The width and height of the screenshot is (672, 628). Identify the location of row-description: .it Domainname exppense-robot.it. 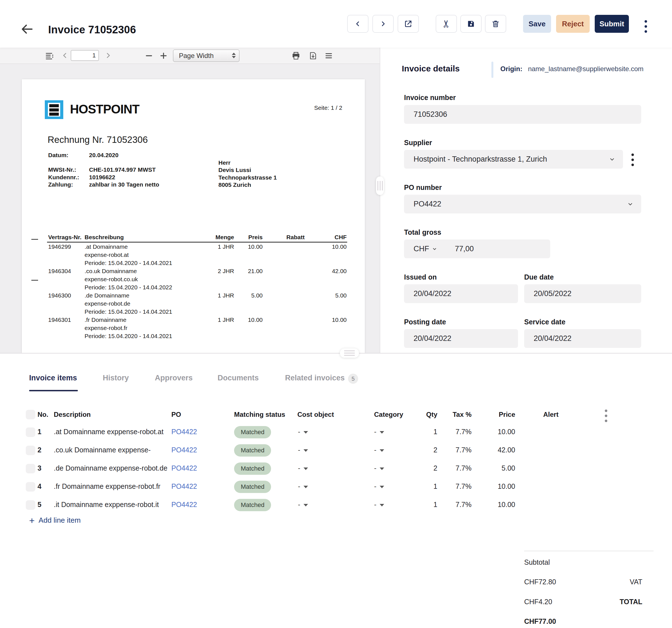
(106, 505).